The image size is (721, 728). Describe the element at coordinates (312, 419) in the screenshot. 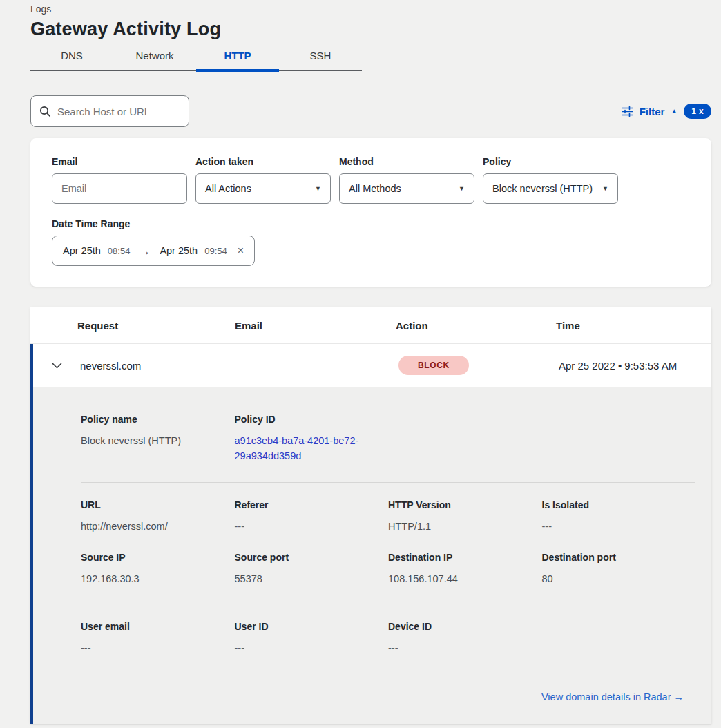

I see `policy-id-label: Policy ID` at that location.